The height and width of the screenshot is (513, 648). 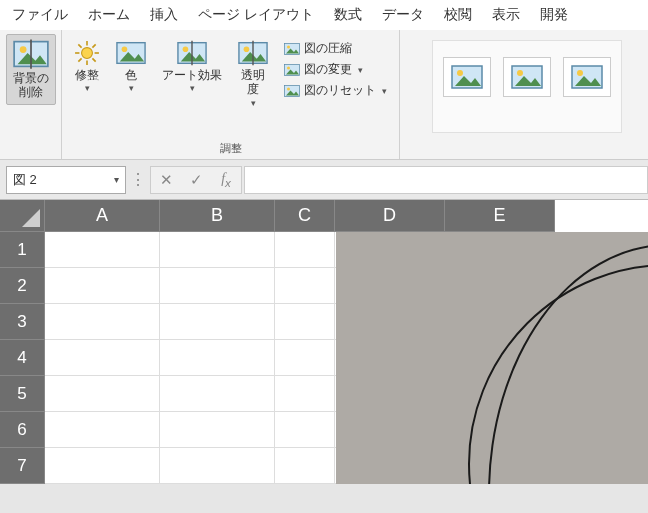 What do you see at coordinates (31, 70) in the screenshot?
I see `remove-background-button: 背景の 削除` at bounding box center [31, 70].